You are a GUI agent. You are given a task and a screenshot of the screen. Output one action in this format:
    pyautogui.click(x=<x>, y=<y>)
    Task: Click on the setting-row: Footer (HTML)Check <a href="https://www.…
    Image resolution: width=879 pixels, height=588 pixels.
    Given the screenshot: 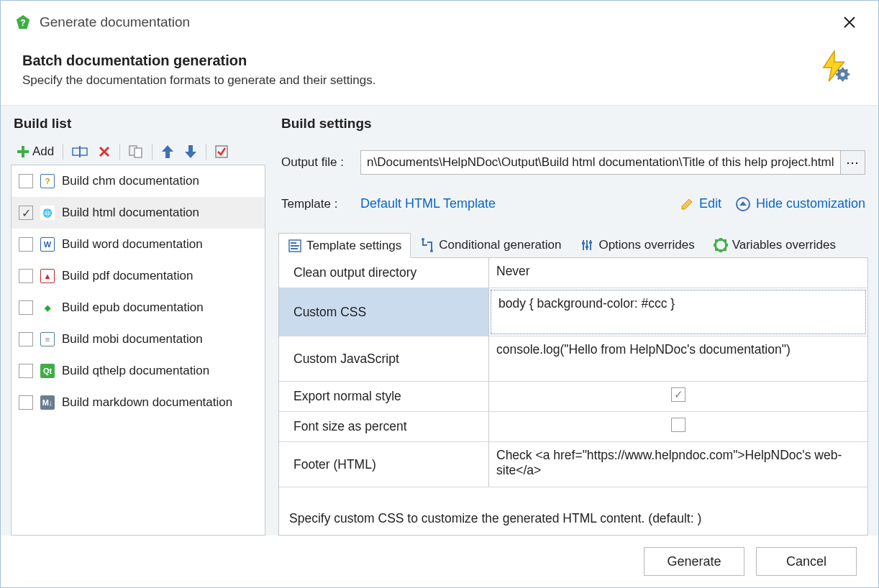 What is the action you would take?
    pyautogui.click(x=573, y=464)
    